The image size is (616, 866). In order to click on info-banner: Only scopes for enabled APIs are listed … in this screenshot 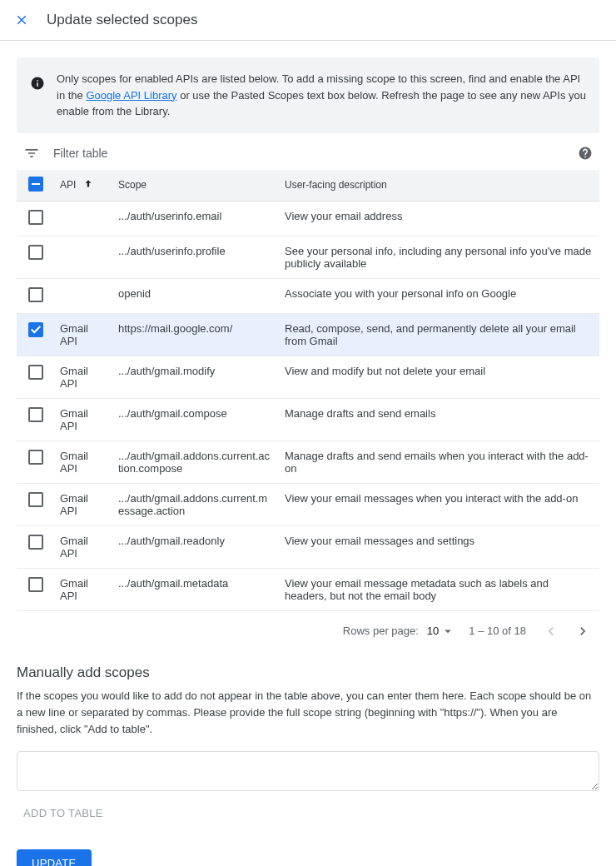, I will do `click(308, 95)`.